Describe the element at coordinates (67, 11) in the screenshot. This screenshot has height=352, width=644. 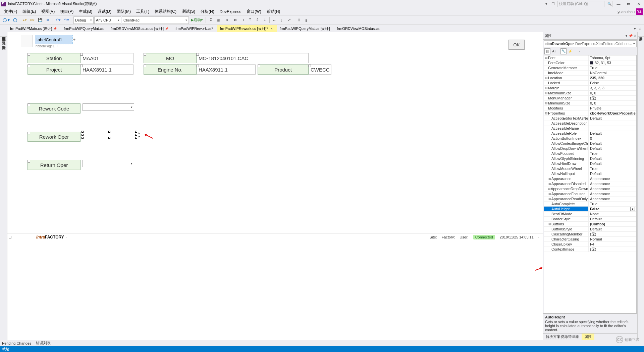
I see `menu-project: 项目(P)` at that location.